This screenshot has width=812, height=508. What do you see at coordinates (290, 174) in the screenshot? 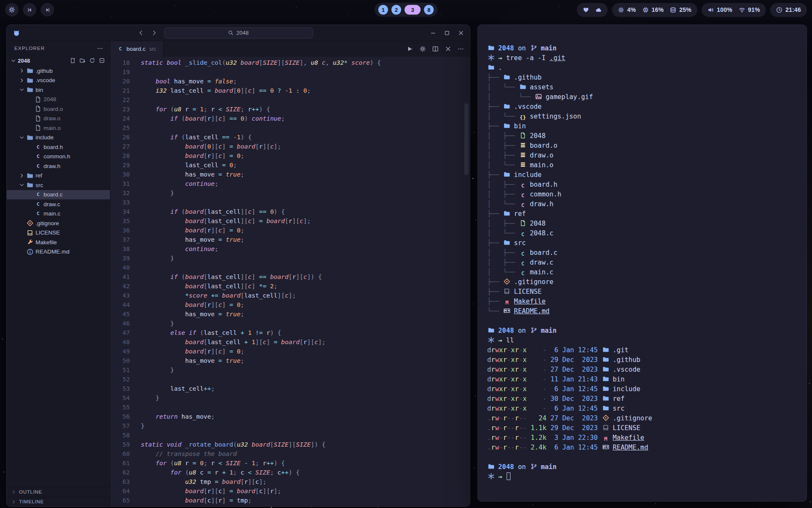
I see `code-line-30: 30 has_move = true;` at bounding box center [290, 174].